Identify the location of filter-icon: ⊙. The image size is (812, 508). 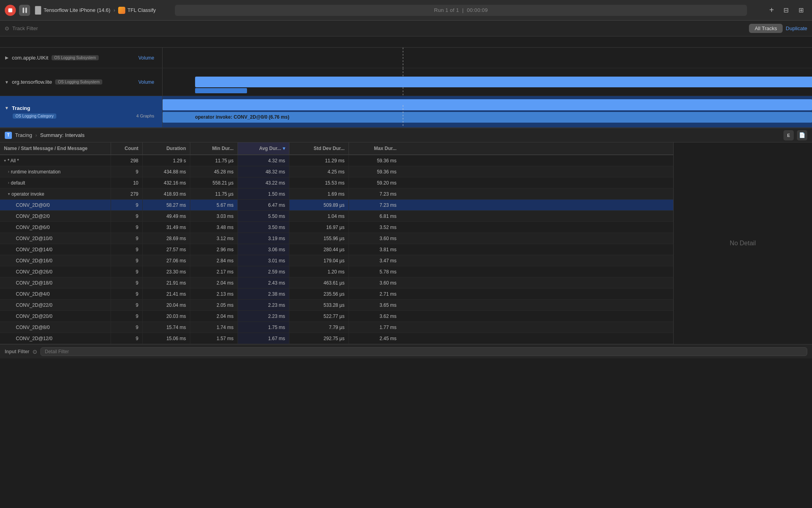
(7, 29).